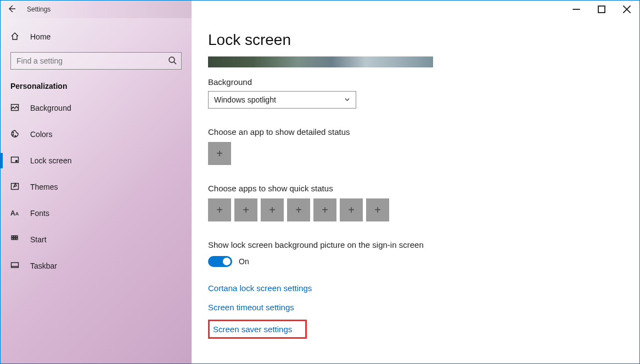 This screenshot has height=364, width=640. I want to click on dropdown-value: Windows spotlight, so click(245, 100).